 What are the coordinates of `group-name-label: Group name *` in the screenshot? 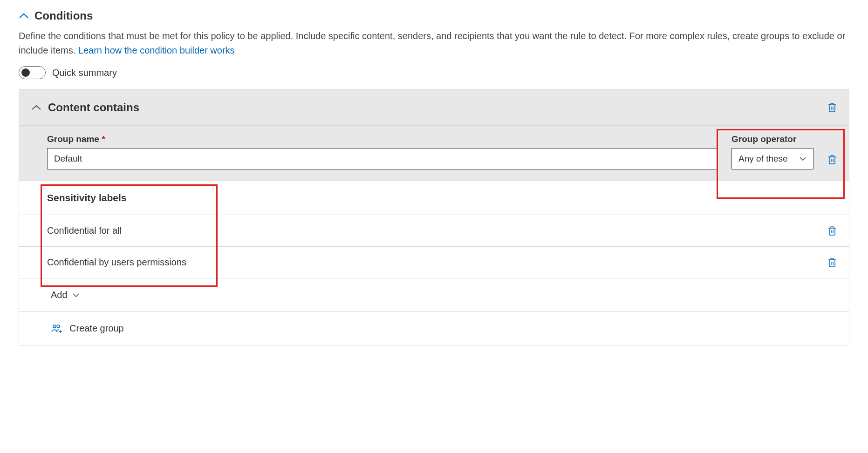 It's located at (382, 139).